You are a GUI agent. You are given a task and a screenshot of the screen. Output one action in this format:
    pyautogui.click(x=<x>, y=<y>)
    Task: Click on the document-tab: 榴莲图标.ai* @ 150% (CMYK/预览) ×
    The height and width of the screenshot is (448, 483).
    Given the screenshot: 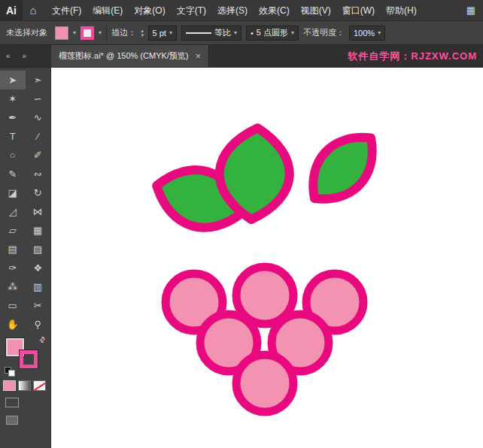 What is the action you would take?
    pyautogui.click(x=130, y=56)
    